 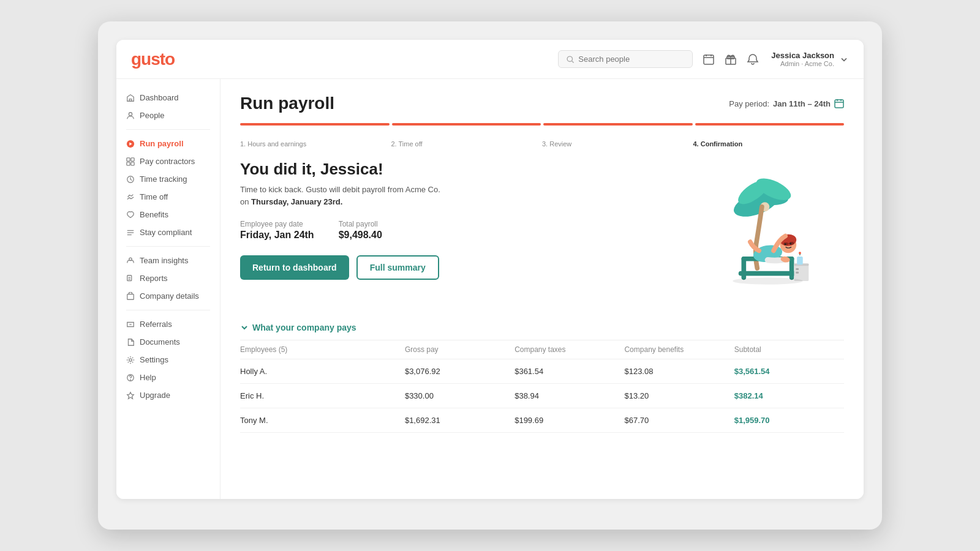 What do you see at coordinates (168, 188) in the screenshot?
I see `sidebar-payroll-section: Run payroll Pay contractors Time trackin…` at bounding box center [168, 188].